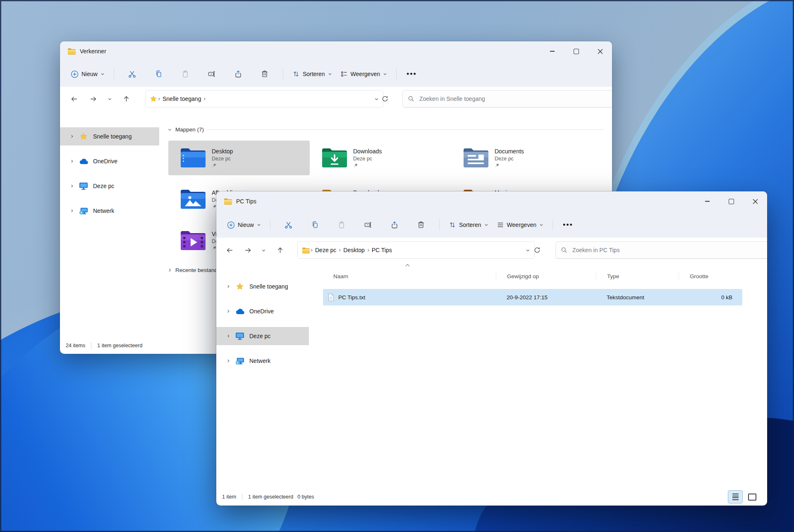 Image resolution: width=794 pixels, height=532 pixels. Describe the element at coordinates (411, 99) in the screenshot. I see `search-icon` at that location.